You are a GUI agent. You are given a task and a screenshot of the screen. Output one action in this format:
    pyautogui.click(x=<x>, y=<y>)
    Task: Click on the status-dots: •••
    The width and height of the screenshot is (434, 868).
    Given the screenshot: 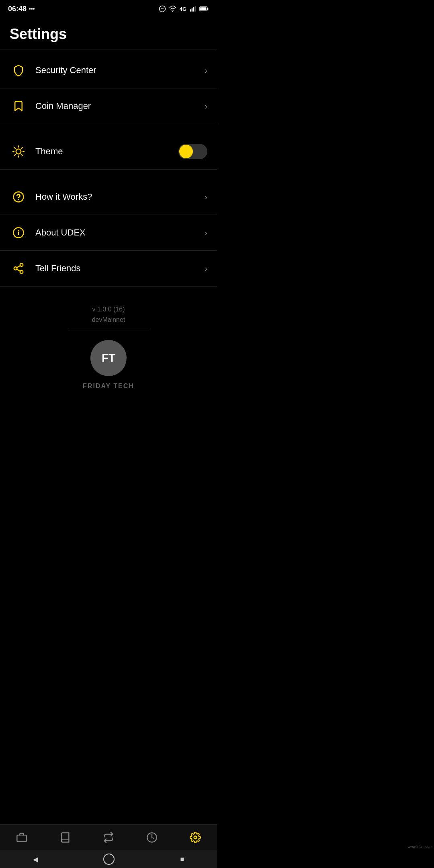 What is the action you would take?
    pyautogui.click(x=32, y=9)
    